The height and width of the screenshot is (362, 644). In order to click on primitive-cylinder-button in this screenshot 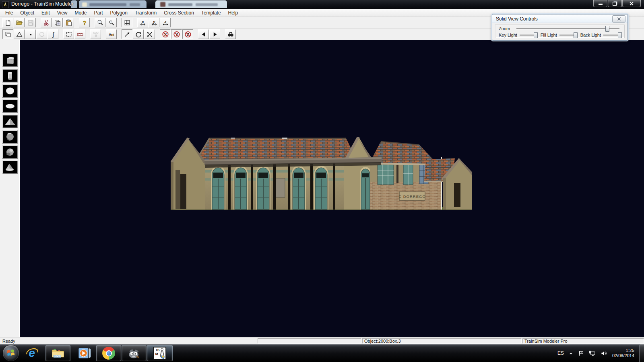, I will do `click(10, 76)`.